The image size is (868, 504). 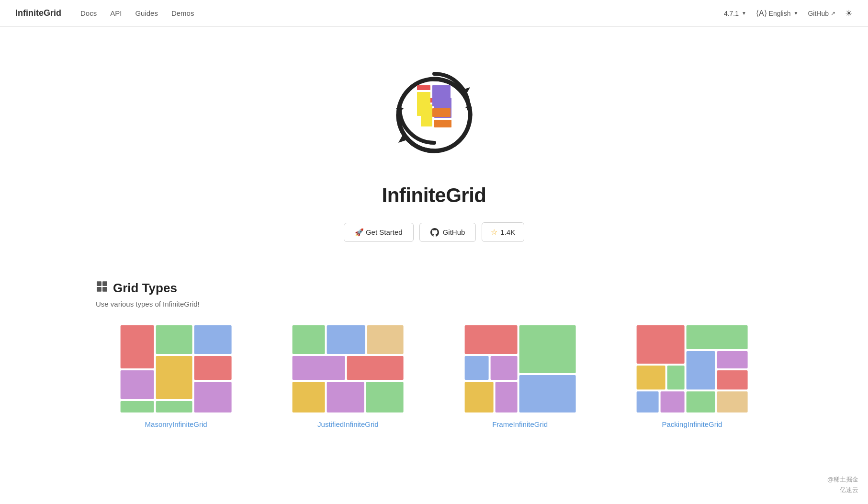 I want to click on packing-label: PackingInfiniteGrid, so click(x=692, y=424).